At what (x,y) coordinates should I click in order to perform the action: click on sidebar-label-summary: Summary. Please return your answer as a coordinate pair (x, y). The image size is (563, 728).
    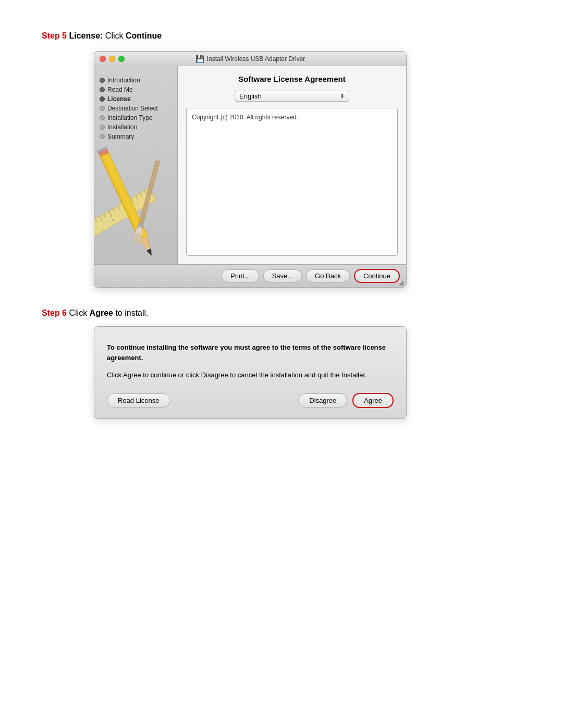
    Looking at the image, I should click on (121, 137).